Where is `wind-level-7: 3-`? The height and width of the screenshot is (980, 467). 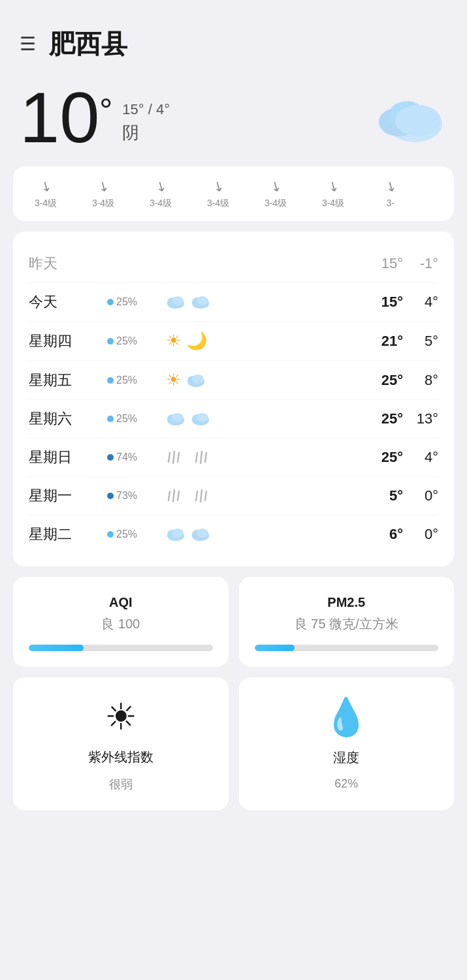 wind-level-7: 3- is located at coordinates (391, 203).